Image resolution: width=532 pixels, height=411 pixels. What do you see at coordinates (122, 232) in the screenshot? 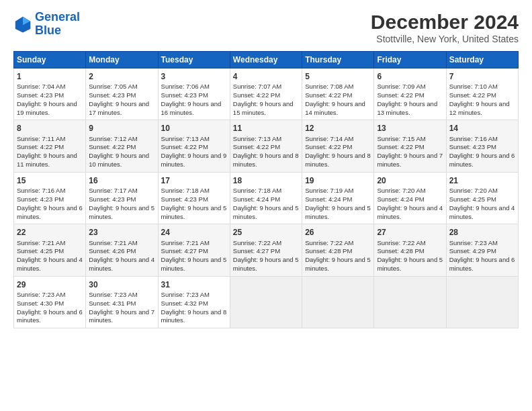
I see `day-number: 23` at bounding box center [122, 232].